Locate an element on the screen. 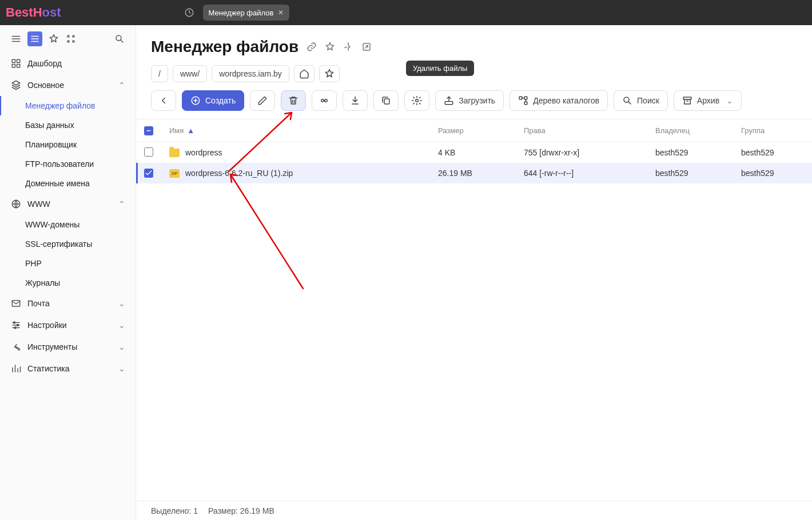 The width and height of the screenshot is (812, 520). breadcrumb-www: www/ is located at coordinates (190, 74).